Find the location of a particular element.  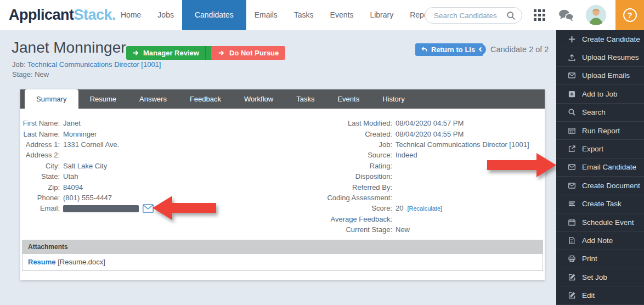

sidebar-item-label: Add to Job is located at coordinates (600, 94).